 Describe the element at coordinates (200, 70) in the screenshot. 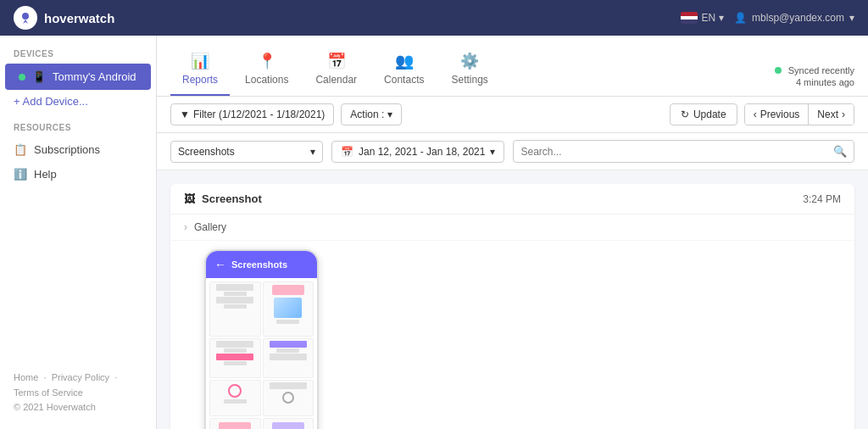

I see `tab-reports: 📊 Reports` at that location.